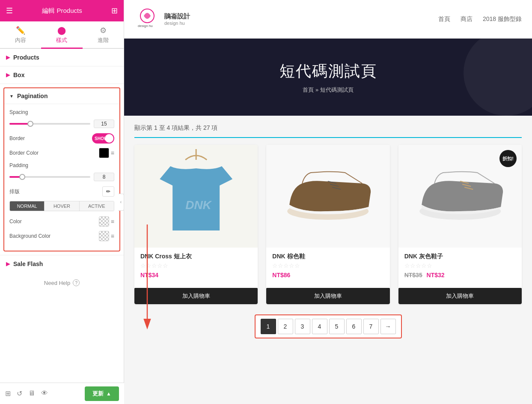 Image resolution: width=532 pixels, height=404 pixels. What do you see at coordinates (303, 326) in the screenshot?
I see `page-btn-3: 3` at bounding box center [303, 326].